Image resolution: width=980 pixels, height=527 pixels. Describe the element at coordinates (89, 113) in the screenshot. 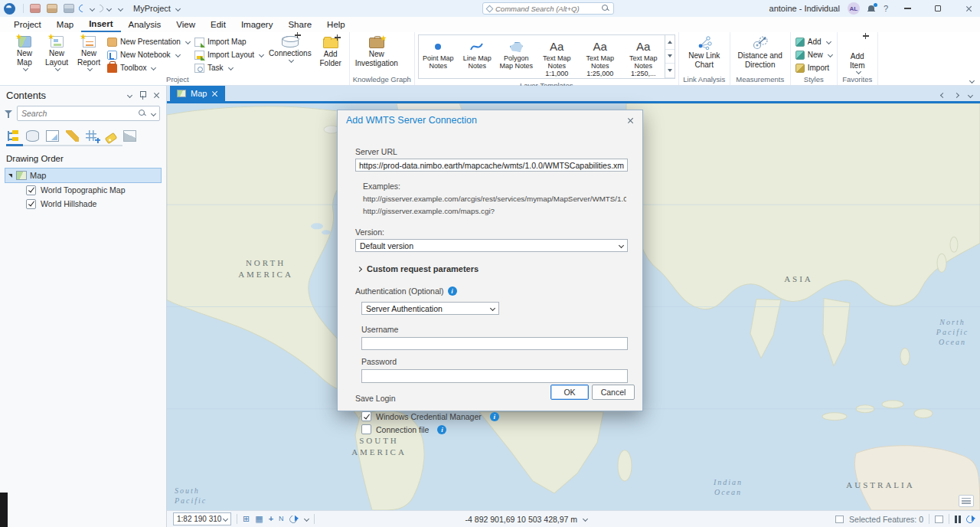

I see `contents-search-box` at that location.